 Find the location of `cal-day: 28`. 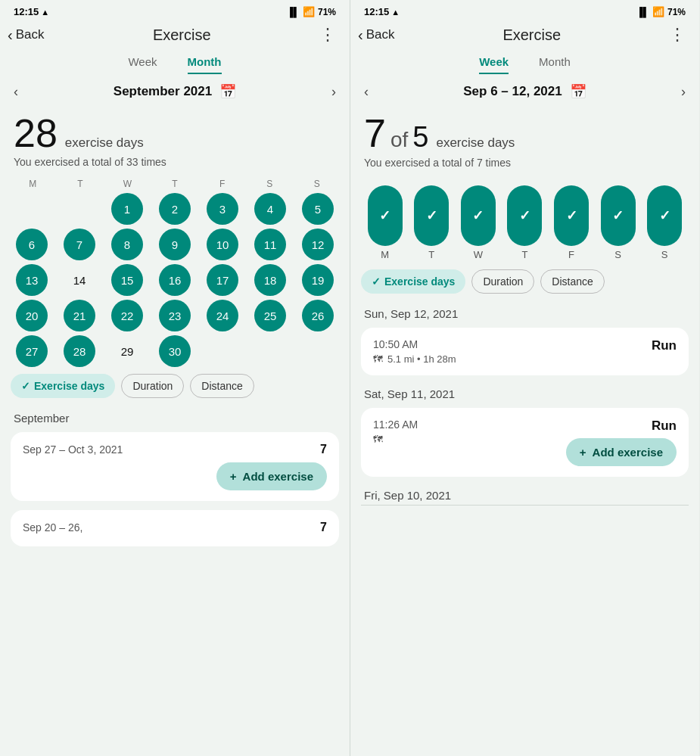

cal-day: 28 is located at coordinates (79, 351).